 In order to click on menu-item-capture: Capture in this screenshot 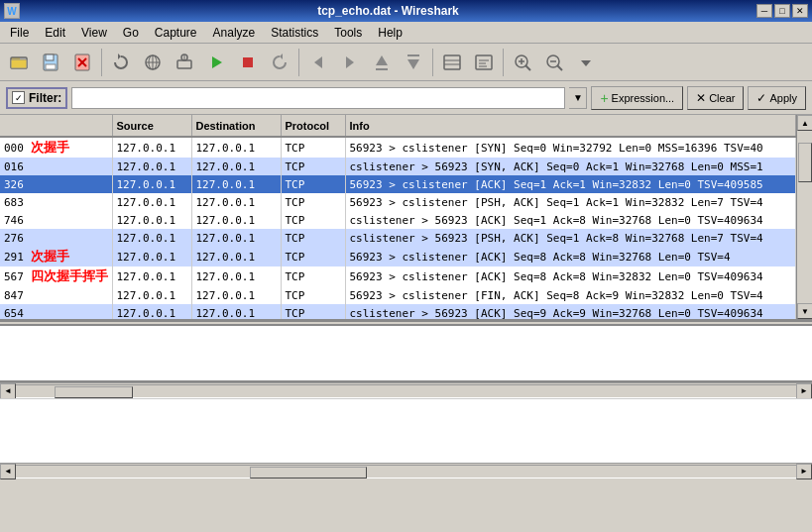, I will do `click(176, 33)`.